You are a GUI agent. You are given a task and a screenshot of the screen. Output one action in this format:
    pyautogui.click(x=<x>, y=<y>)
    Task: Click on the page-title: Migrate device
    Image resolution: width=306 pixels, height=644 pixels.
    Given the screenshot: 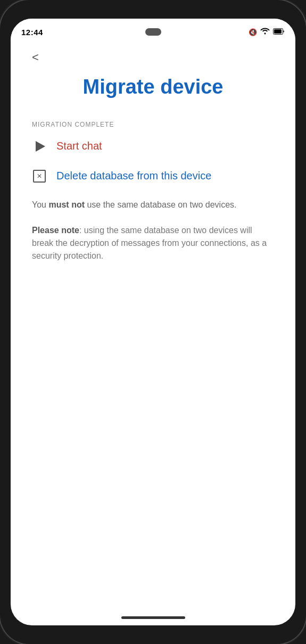 What is the action you would take?
    pyautogui.click(x=153, y=87)
    